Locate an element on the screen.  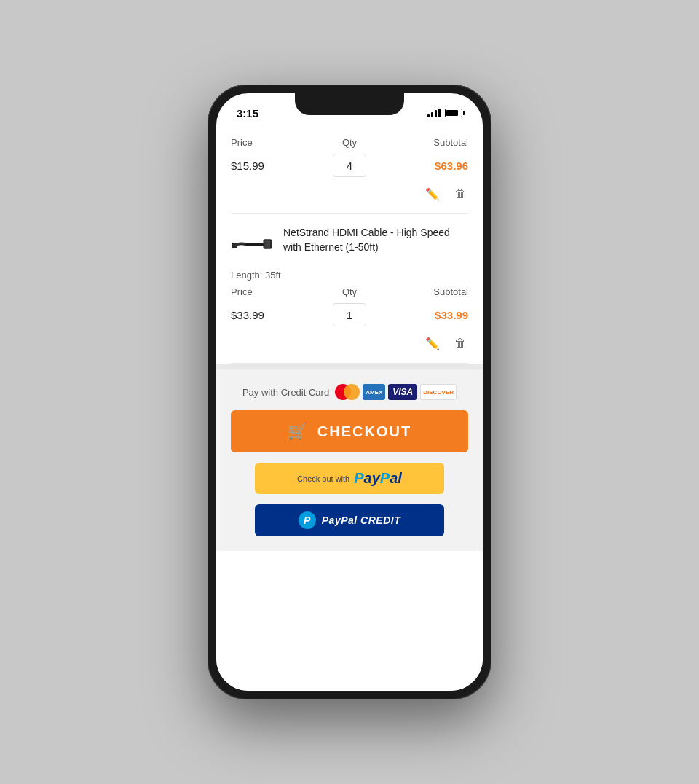
card-badges: AMEX VISA DISCOVER is located at coordinates (396, 392).